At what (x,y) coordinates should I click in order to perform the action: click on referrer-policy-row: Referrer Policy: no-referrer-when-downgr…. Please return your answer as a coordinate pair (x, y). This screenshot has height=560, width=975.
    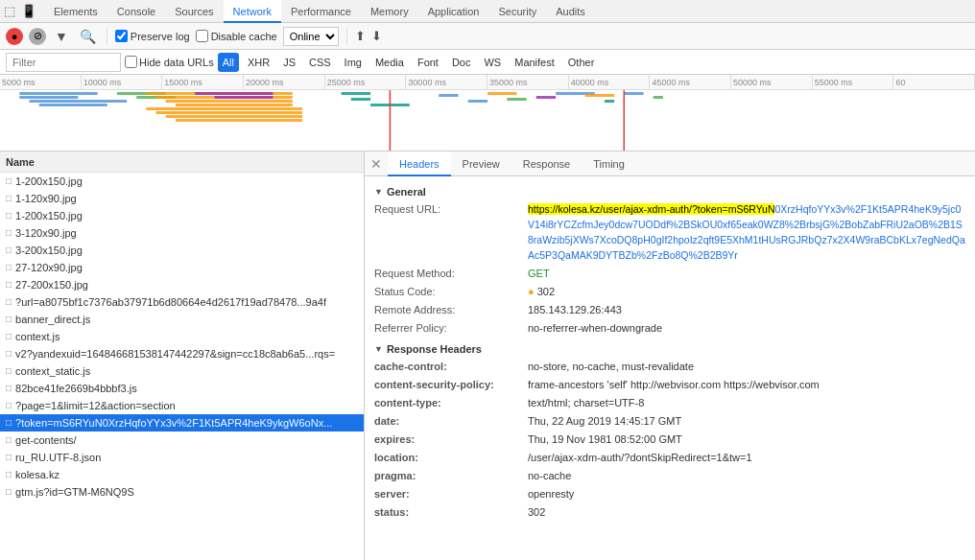
    Looking at the image, I should click on (670, 328).